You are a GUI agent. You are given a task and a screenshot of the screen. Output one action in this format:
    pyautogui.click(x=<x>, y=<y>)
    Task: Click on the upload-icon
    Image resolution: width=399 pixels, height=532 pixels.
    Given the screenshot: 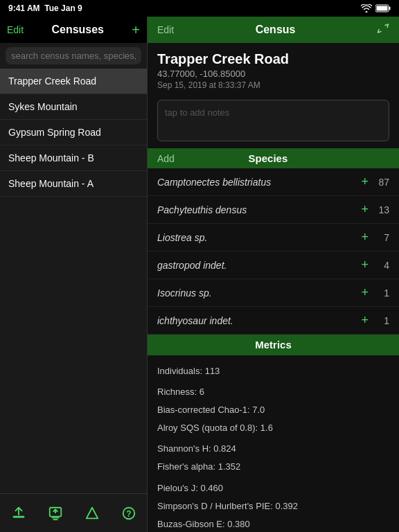 What is the action you would take?
    pyautogui.click(x=19, y=513)
    